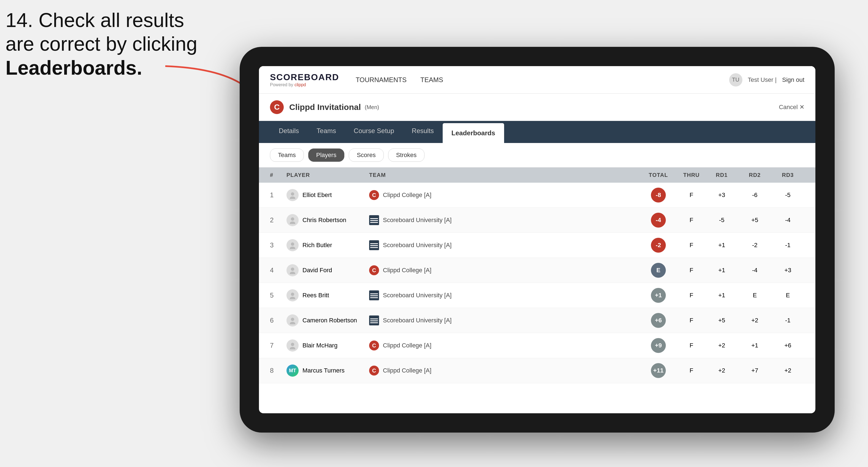 The width and height of the screenshot is (868, 467). I want to click on rank-number: 8, so click(278, 371).